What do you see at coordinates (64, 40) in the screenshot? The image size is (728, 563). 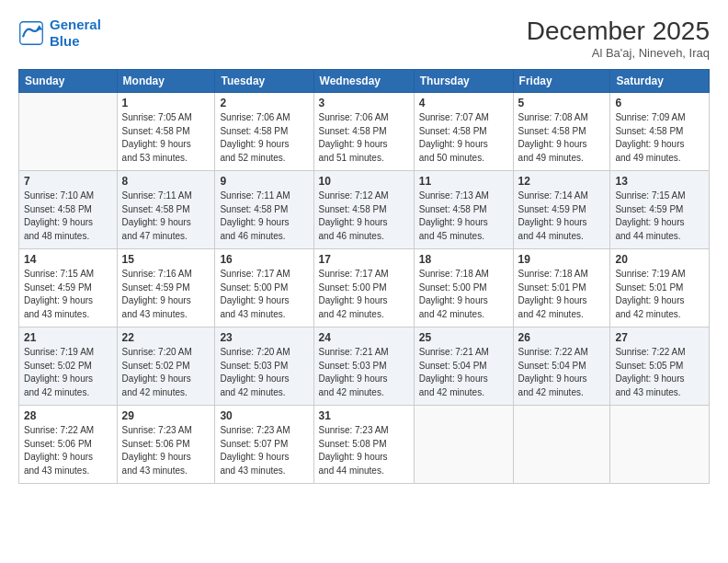 I see `logo-line2: Blue` at bounding box center [64, 40].